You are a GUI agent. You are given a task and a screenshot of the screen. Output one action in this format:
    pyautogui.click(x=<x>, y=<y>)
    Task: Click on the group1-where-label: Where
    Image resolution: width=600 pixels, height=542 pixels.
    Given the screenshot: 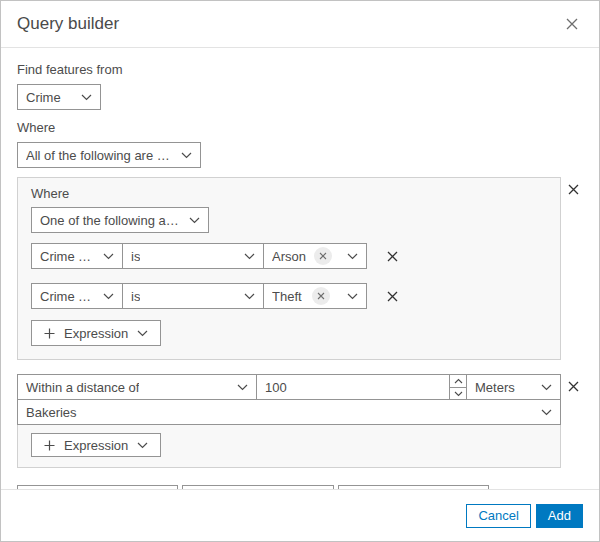 What is the action you would take?
    pyautogui.click(x=289, y=194)
    